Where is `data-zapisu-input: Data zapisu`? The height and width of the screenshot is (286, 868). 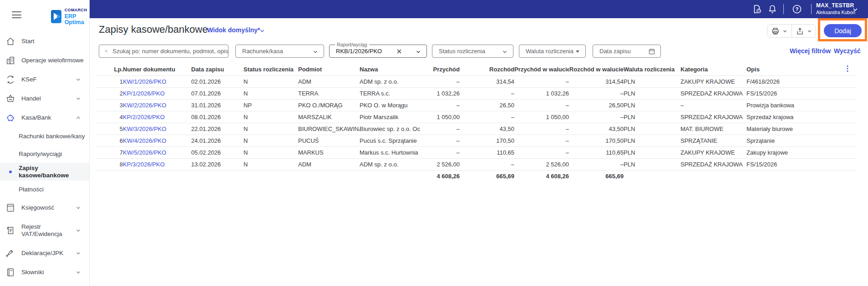 data-zapisu-input: Data zapisu is located at coordinates (627, 51).